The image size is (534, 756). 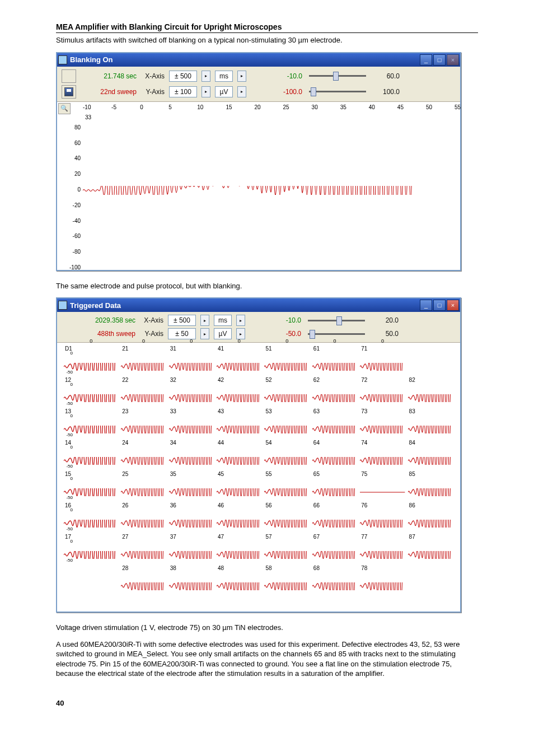 I want to click on channel-cell: 061, so click(x=335, y=361).